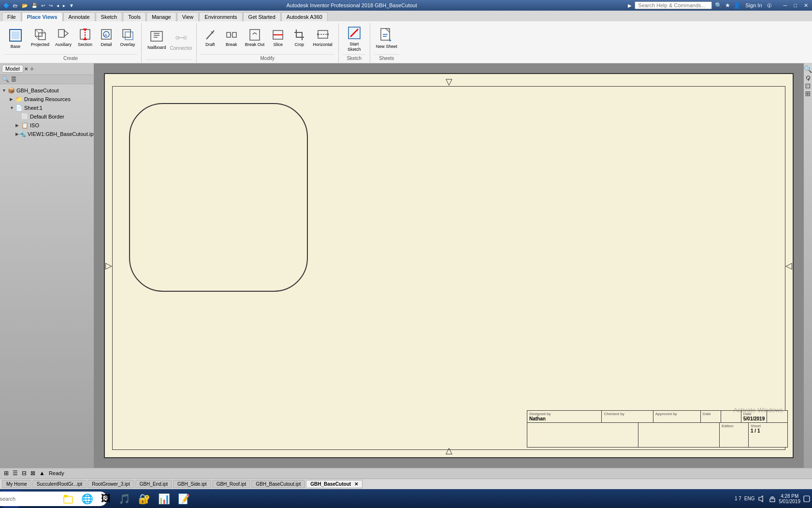  I want to click on help-btn: 🛈, so click(769, 6).